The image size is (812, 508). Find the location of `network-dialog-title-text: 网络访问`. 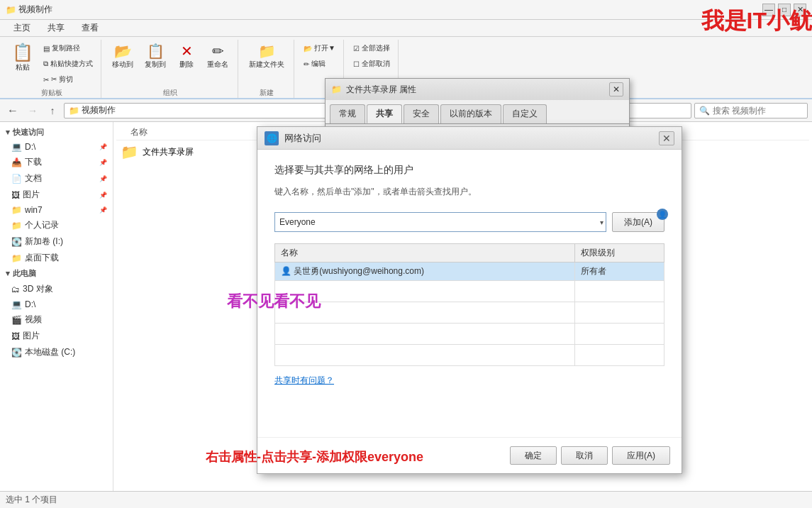

network-dialog-title-text: 网络访问 is located at coordinates (303, 138).